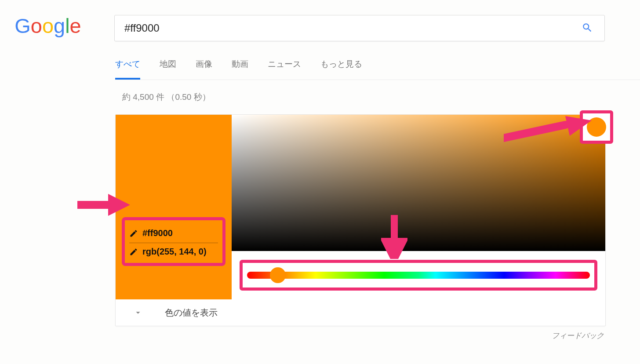 This screenshot has width=640, height=364. Describe the element at coordinates (157, 233) in the screenshot. I see `hex-value: #ff9000` at that location.